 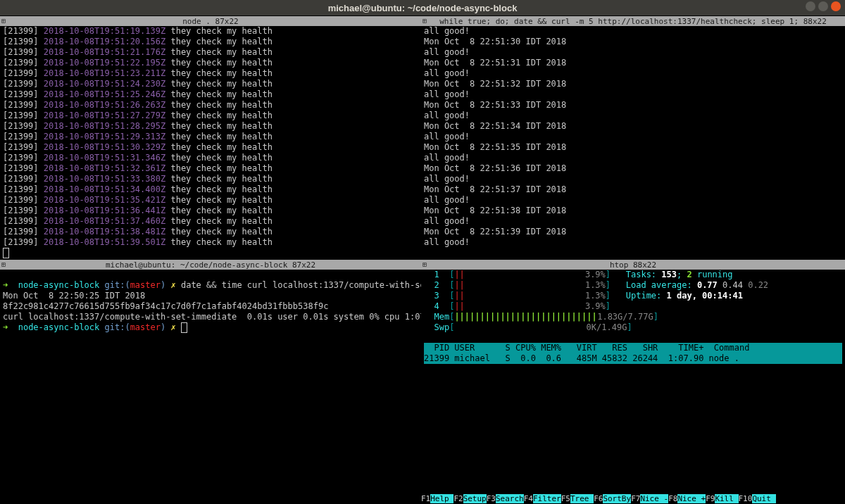 I want to click on fkey-label: F4, so click(x=528, y=498).